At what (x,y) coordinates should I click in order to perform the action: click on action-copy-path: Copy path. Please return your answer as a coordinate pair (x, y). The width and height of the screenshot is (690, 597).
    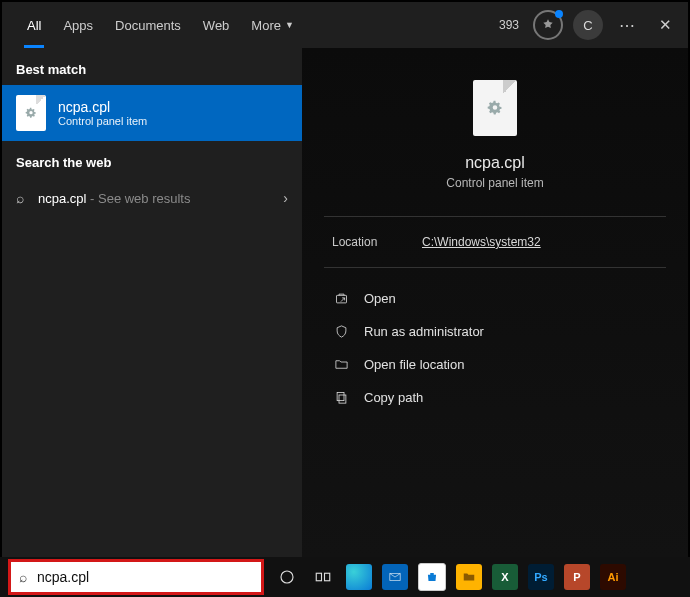
    Looking at the image, I should click on (495, 398).